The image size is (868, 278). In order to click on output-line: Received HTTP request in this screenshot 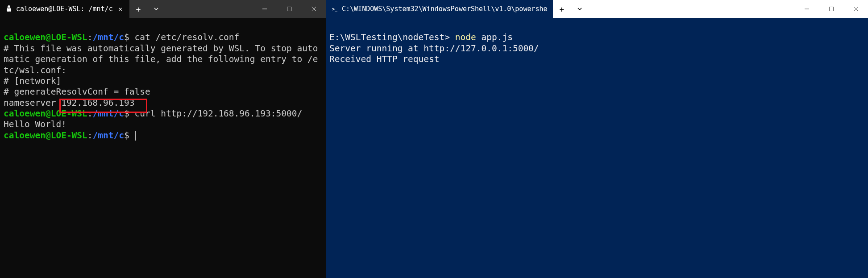, I will do `click(385, 59)`.